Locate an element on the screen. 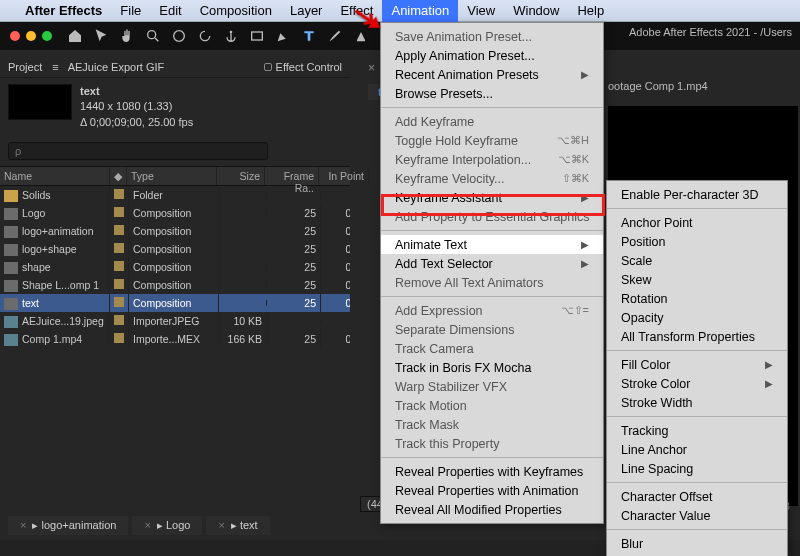  timeline-tab: ×▸ text is located at coordinates (238, 526).